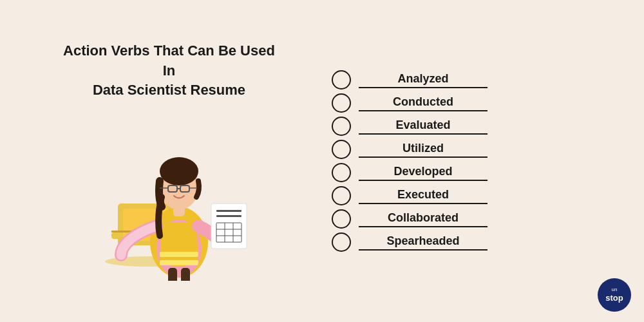  Describe the element at coordinates (475, 219) in the screenshot. I see `verb-item: Collaborated` at that location.